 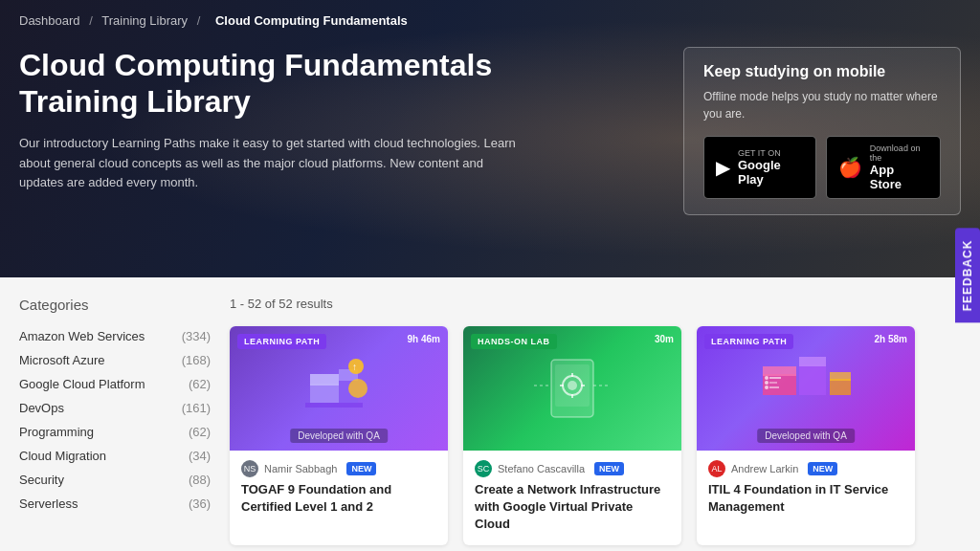 What do you see at coordinates (56, 432) in the screenshot?
I see `sidebar-item-programming-name: Programming` at bounding box center [56, 432].